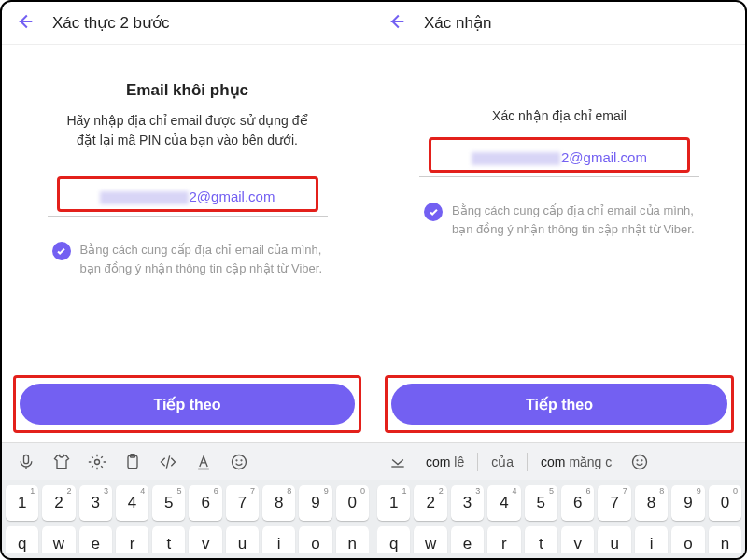  What do you see at coordinates (187, 461) in the screenshot?
I see `keyboard-suggestion-bar` at bounding box center [187, 461].